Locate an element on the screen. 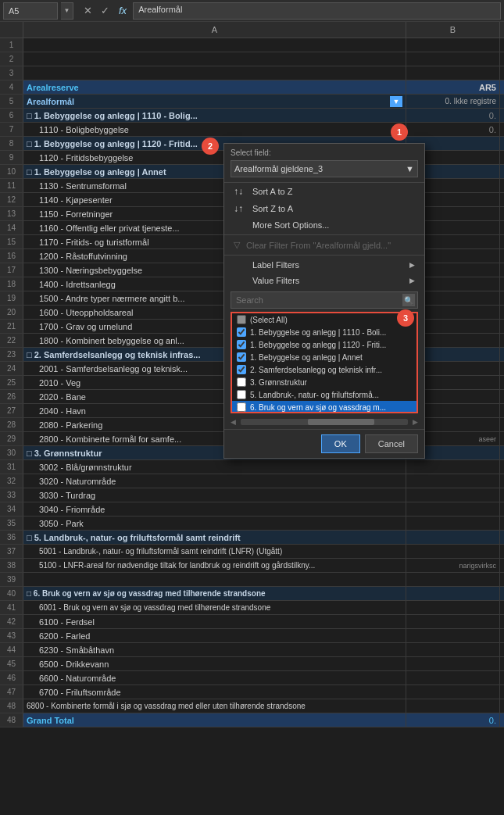  cell-a38: 5100 - LNFR-areal for nødvendige tiltak … is located at coordinates (215, 566).